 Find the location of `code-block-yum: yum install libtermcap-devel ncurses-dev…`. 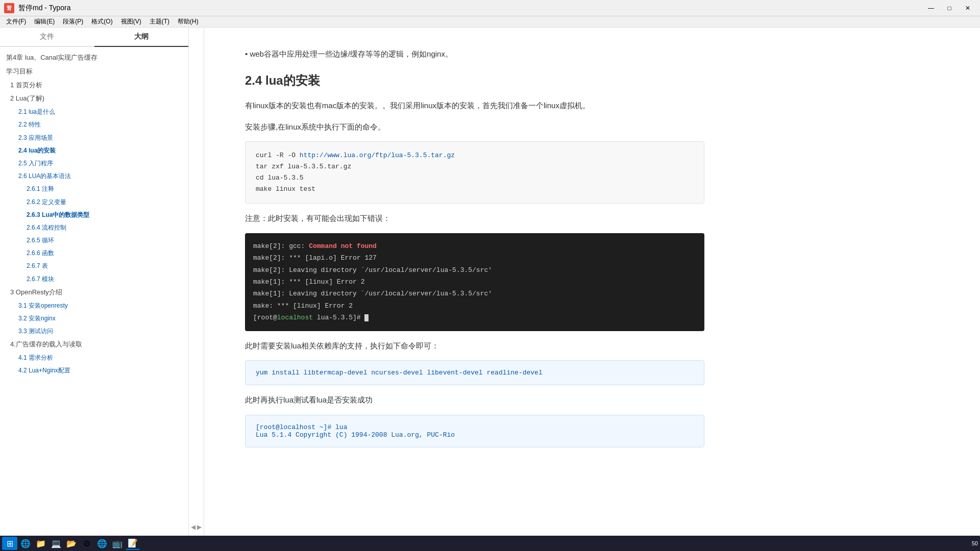

code-block-yum: yum install libtermcap-devel ncurses-dev… is located at coordinates (475, 372).